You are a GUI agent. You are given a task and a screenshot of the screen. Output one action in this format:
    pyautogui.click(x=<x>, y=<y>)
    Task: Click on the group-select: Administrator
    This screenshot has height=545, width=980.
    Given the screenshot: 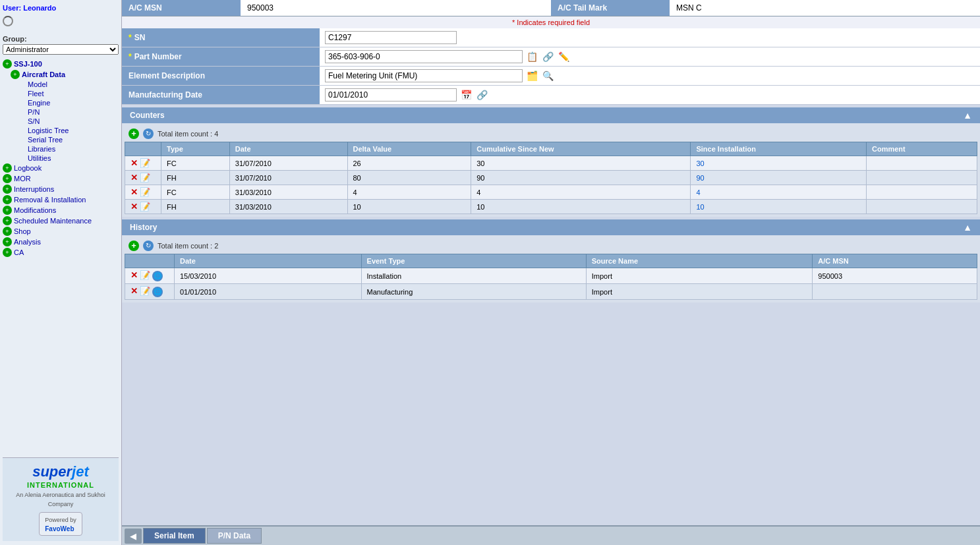 What is the action you would take?
    pyautogui.click(x=61, y=49)
    